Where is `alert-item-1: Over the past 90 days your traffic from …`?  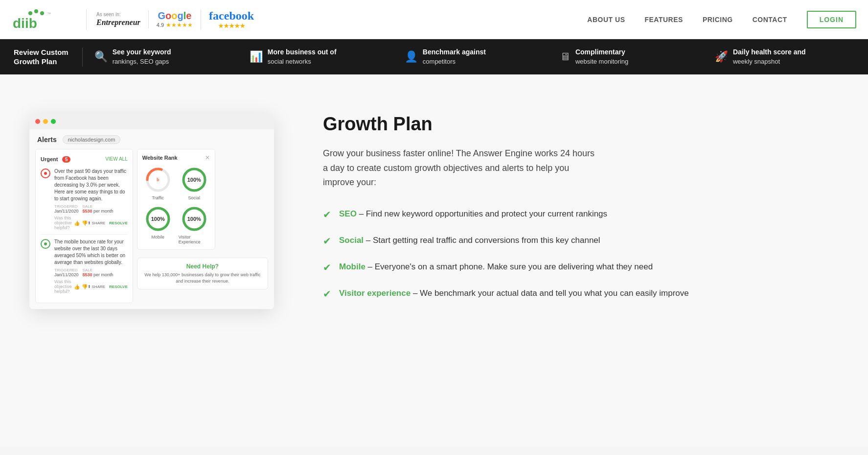
alert-item-1: Over the past 90 days your traffic from … is located at coordinates (84, 201).